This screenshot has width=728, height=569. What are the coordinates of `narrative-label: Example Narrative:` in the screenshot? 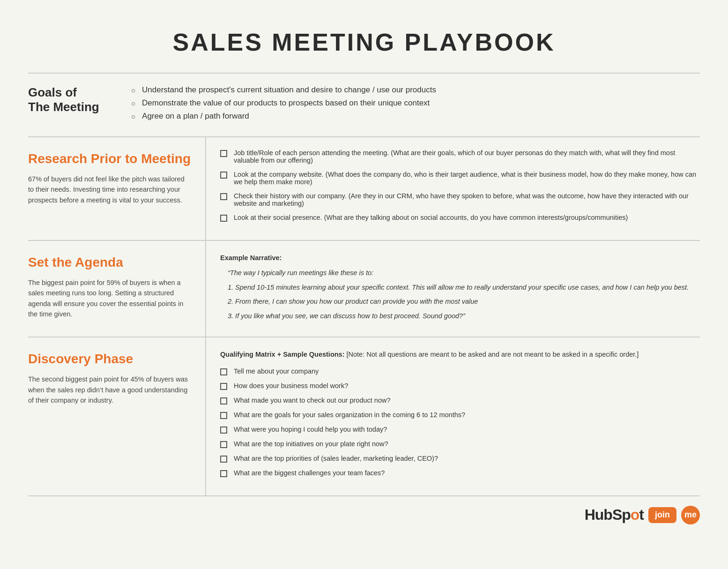 It's located at (460, 258).